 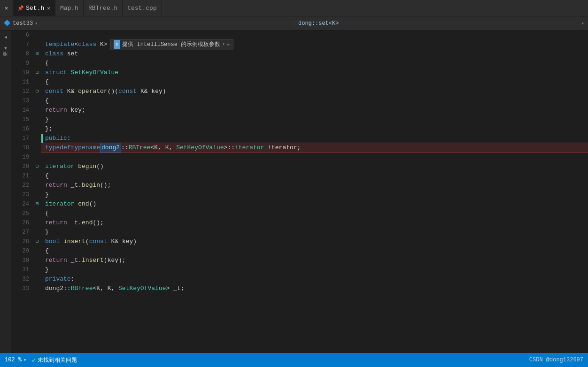 What do you see at coordinates (142, 8) in the screenshot?
I see `tab-testcpp: test.cpp` at bounding box center [142, 8].